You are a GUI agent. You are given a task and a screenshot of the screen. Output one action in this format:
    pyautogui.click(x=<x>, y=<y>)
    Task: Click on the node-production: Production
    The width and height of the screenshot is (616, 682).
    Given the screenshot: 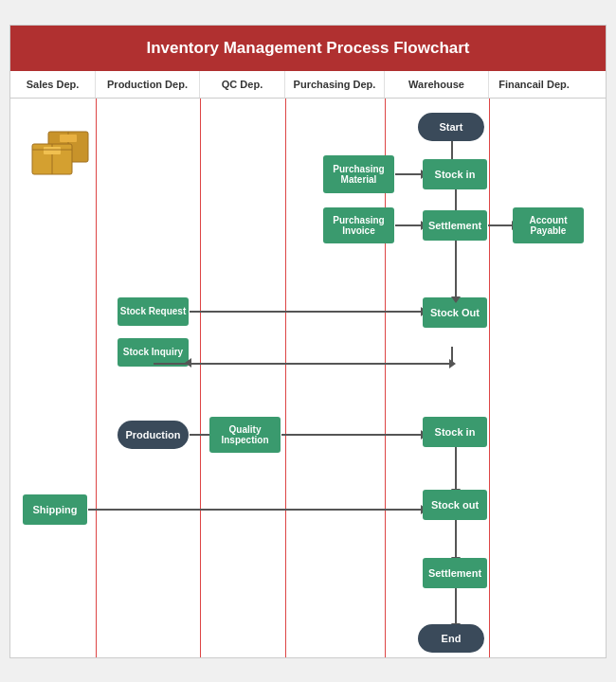 What is the action you would take?
    pyautogui.click(x=154, y=435)
    